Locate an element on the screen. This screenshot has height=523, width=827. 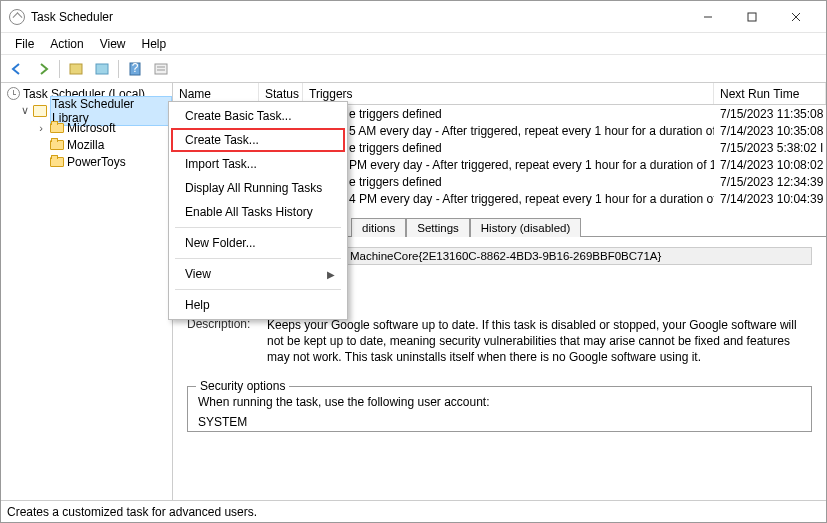
window-title: Task Scheduler is located at coordinates (72, 17).